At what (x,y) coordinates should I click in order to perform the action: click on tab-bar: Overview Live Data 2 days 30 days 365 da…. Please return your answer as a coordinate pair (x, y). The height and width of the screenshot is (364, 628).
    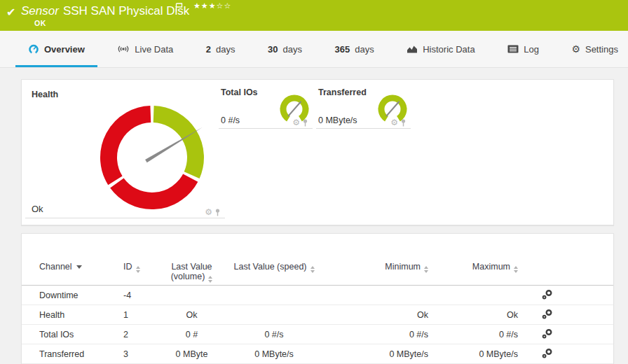
    Looking at the image, I should click on (314, 49).